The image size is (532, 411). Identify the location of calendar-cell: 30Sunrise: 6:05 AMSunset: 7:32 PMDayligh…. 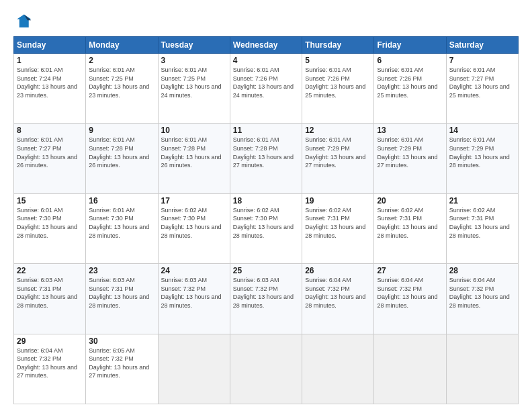
(122, 369).